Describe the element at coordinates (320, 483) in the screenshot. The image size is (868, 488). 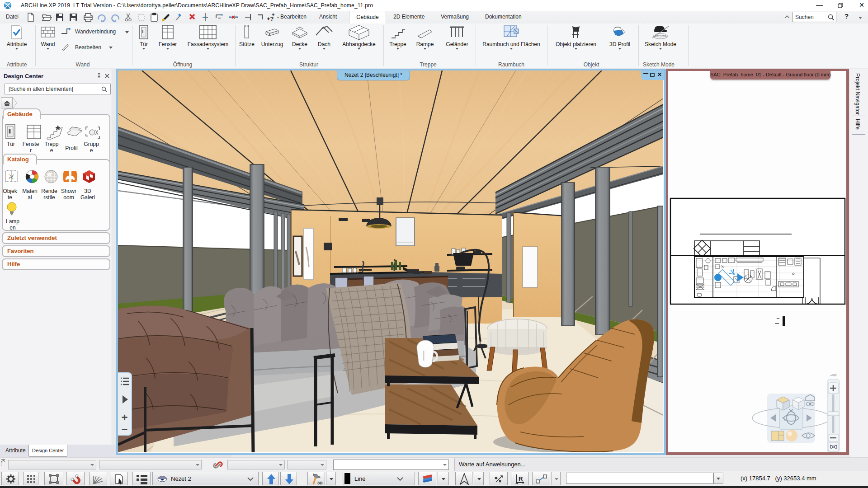
I see `svg-text: 3D` at that location.